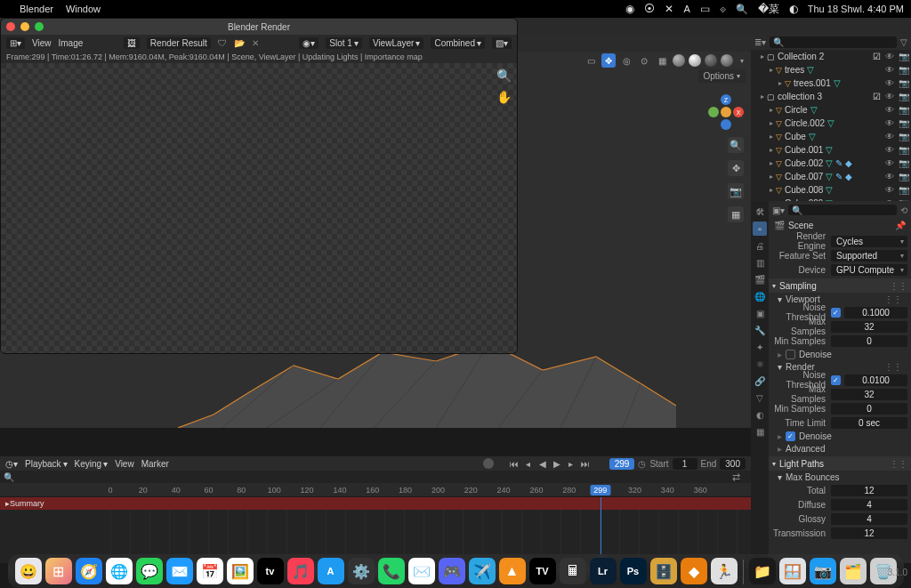 This screenshot has width=911, height=588. What do you see at coordinates (831, 84) in the screenshot?
I see `outliner-row: ▸ ▽ trees.001 ▽ 👁📷` at bounding box center [831, 84].